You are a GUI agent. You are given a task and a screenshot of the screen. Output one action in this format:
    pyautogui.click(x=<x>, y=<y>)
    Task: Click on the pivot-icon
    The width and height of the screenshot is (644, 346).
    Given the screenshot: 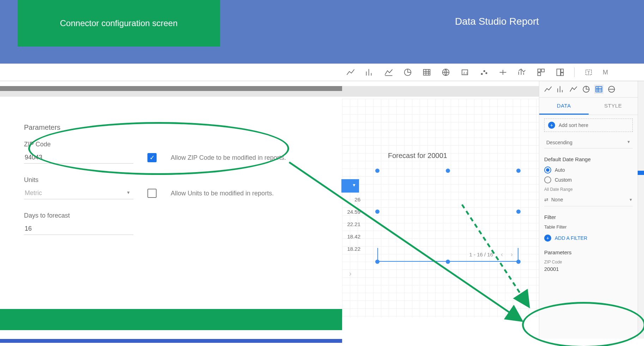 What is the action you would take?
    pyautogui.click(x=541, y=72)
    